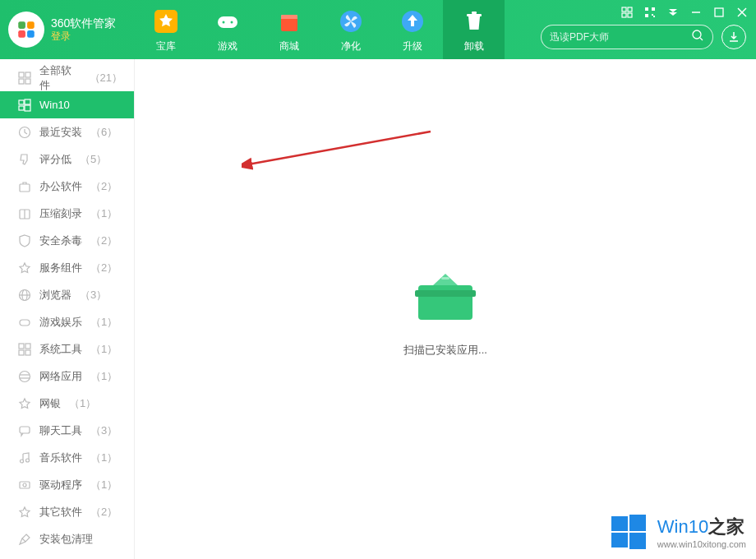 This screenshot has height=559, width=756. Describe the element at coordinates (61, 322) in the screenshot. I see `sidebar-item-label: 游戏娱乐` at that location.